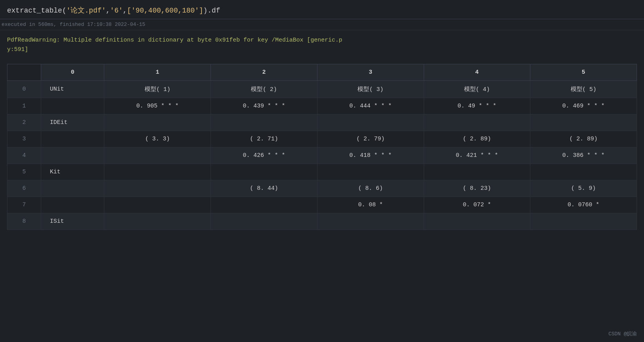 Image resolution: width=644 pixels, height=342 pixels. I want to click on col-header-5: 5, so click(584, 73).